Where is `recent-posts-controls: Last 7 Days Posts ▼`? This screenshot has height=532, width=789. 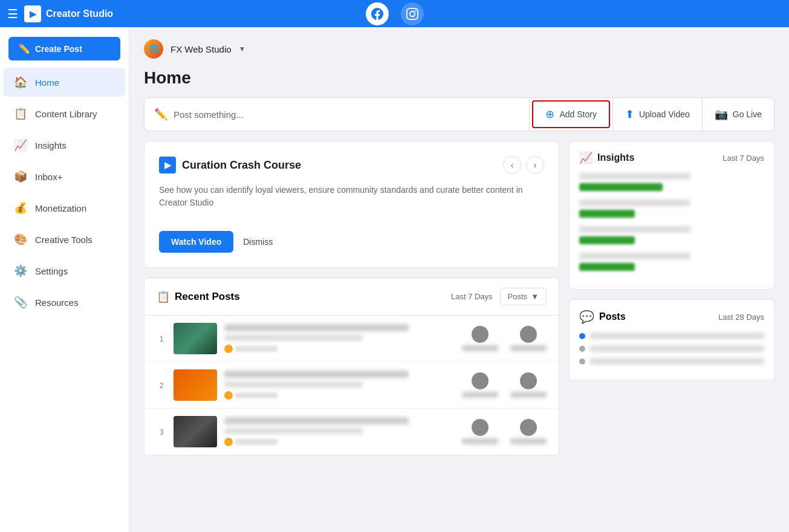 recent-posts-controls: Last 7 Days Posts ▼ is located at coordinates (499, 296).